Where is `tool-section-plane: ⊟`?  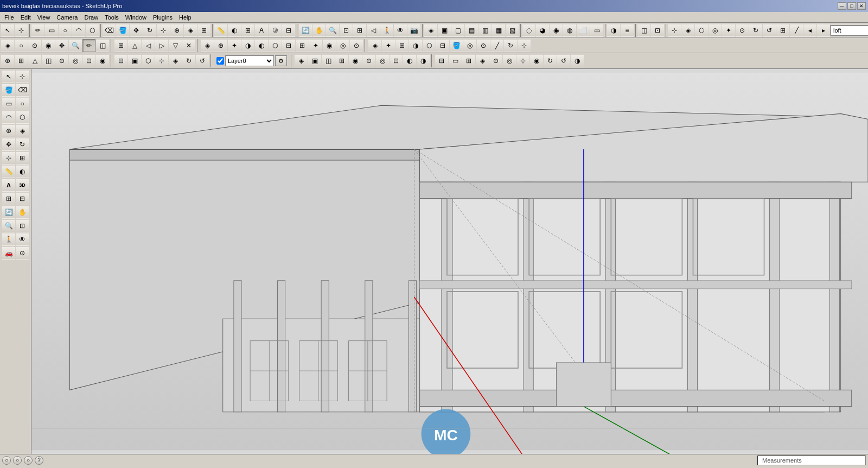
tool-section-plane: ⊟ is located at coordinates (289, 30).